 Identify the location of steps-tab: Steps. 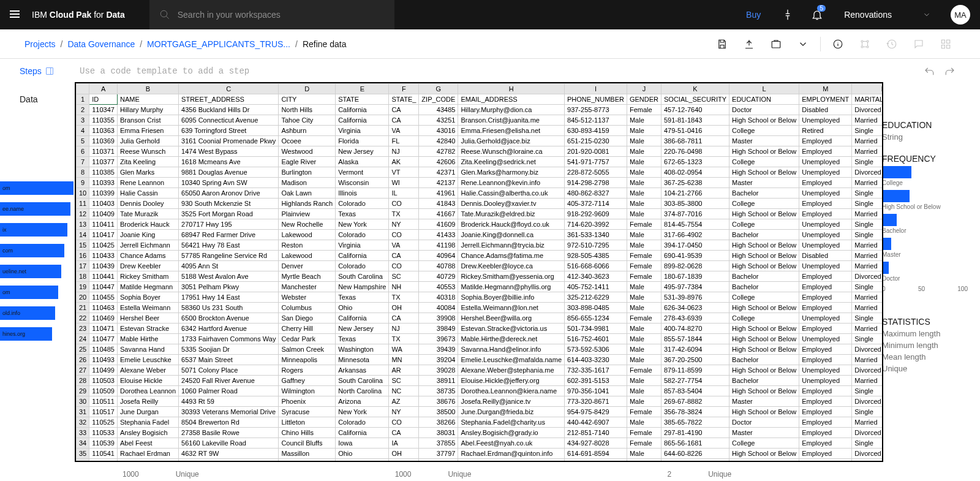
(40, 71).